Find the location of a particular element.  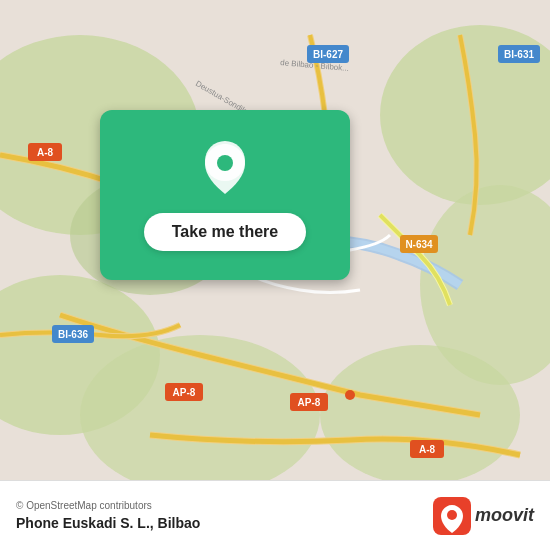

location-pin-icon is located at coordinates (225, 169).